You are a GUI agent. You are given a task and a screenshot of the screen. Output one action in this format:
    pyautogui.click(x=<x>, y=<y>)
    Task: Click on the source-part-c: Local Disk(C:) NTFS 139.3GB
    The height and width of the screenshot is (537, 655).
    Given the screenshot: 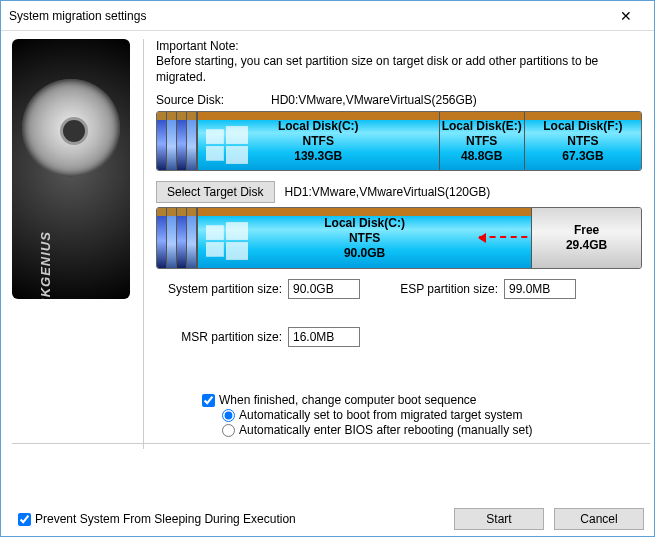 What is the action you would take?
    pyautogui.click(x=318, y=141)
    